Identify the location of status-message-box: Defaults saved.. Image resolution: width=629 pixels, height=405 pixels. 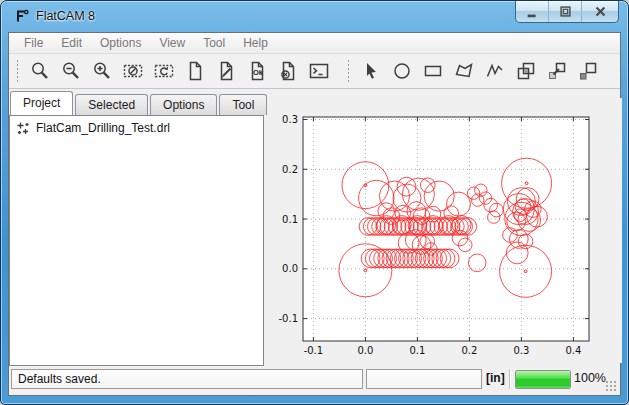
(187, 379).